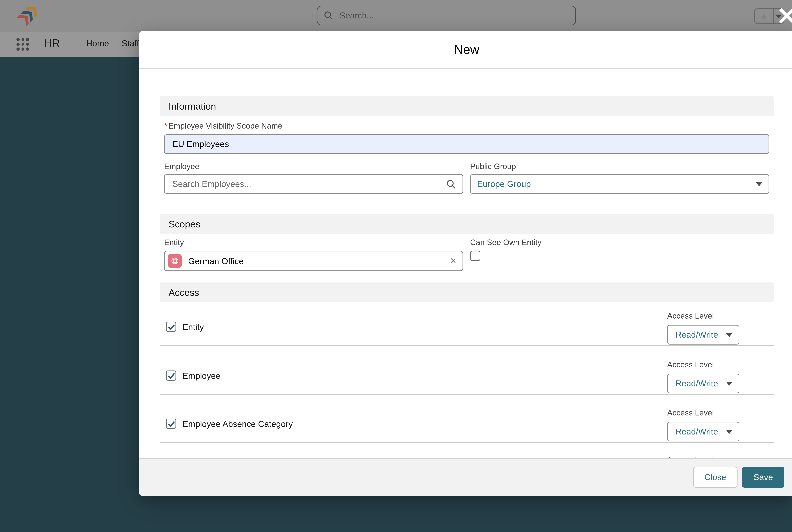 This screenshot has height=532, width=792. I want to click on modal-close-icon, so click(785, 16).